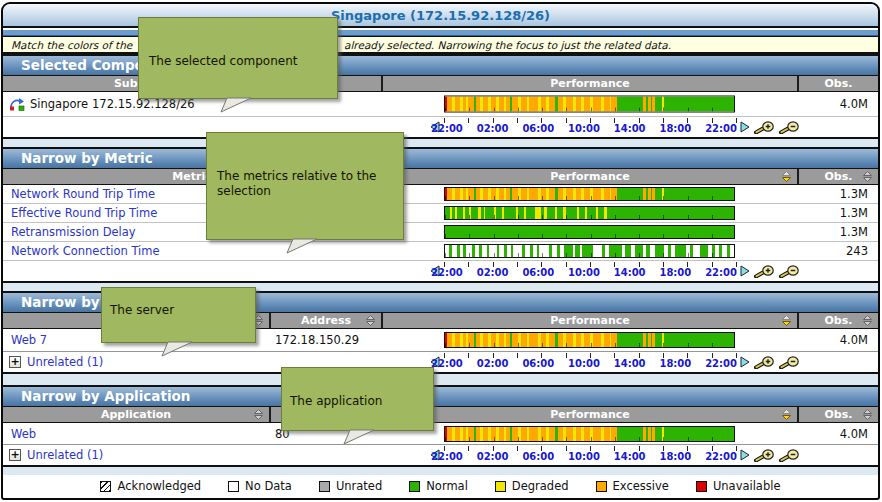  Describe the element at coordinates (83, 194) in the screenshot. I see `metric-link: Network Round Trip Time` at that location.